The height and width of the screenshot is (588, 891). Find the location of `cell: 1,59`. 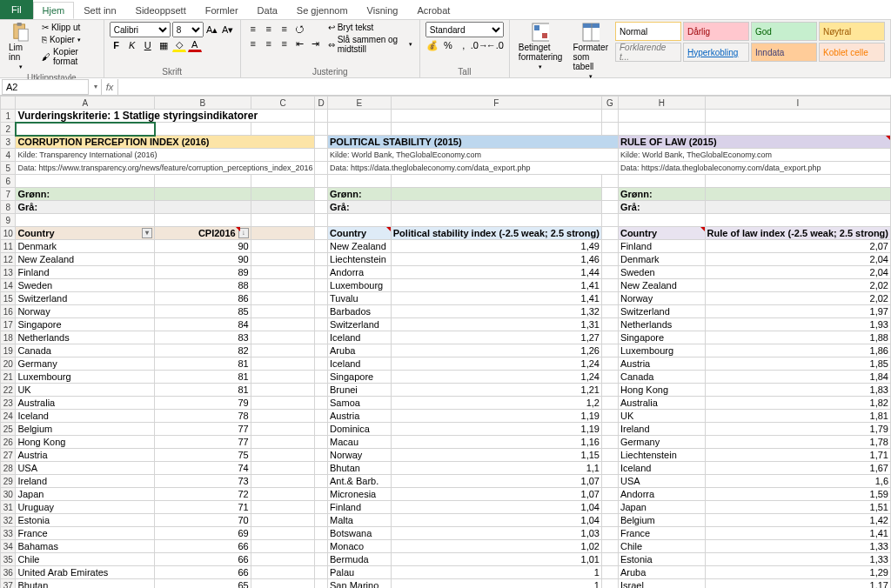

cell: 1,59 is located at coordinates (797, 494).